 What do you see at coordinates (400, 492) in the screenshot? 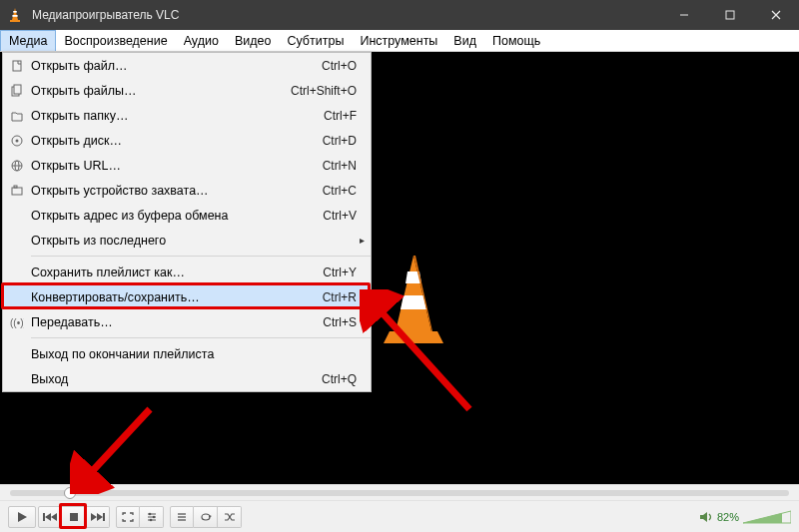
I see `seekbar` at bounding box center [400, 492].